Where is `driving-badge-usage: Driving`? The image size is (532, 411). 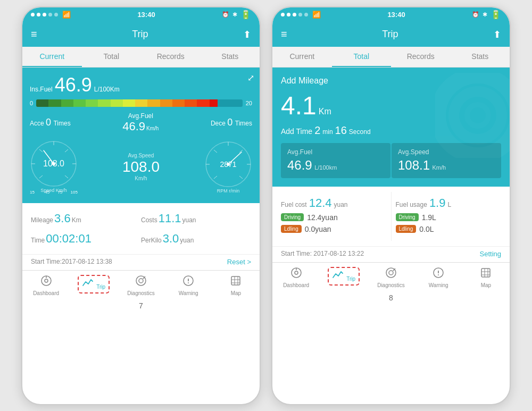
driving-badge-usage: Driving is located at coordinates (408, 217).